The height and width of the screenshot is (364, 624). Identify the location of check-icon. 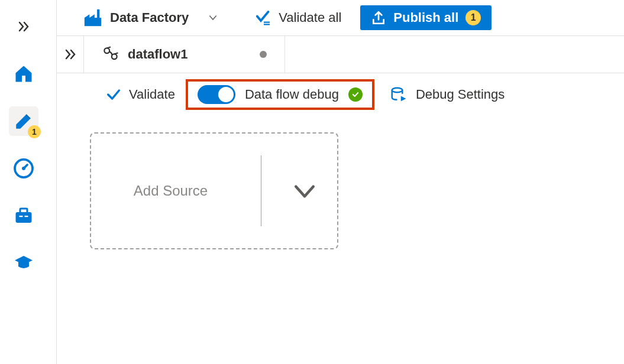
(114, 95).